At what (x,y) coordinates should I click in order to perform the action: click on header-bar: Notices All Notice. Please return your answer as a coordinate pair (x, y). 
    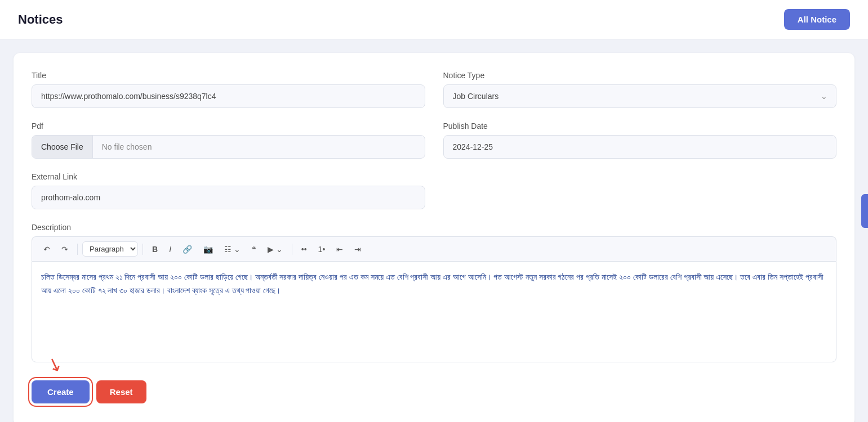
    Looking at the image, I should click on (434, 20).